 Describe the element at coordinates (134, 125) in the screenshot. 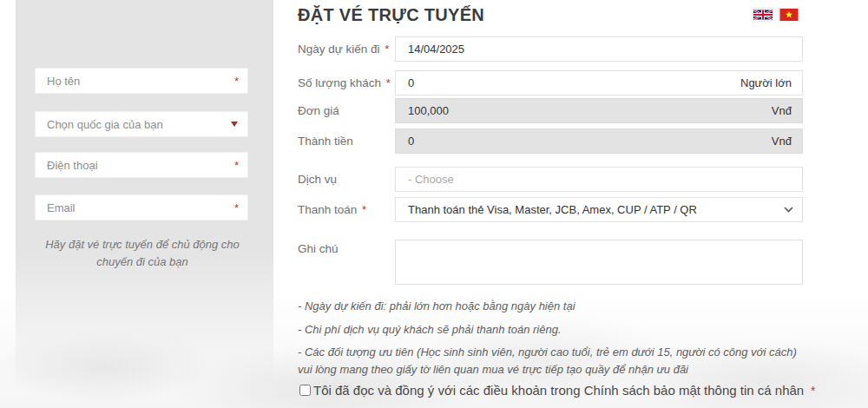

I see `country-select-input` at that location.